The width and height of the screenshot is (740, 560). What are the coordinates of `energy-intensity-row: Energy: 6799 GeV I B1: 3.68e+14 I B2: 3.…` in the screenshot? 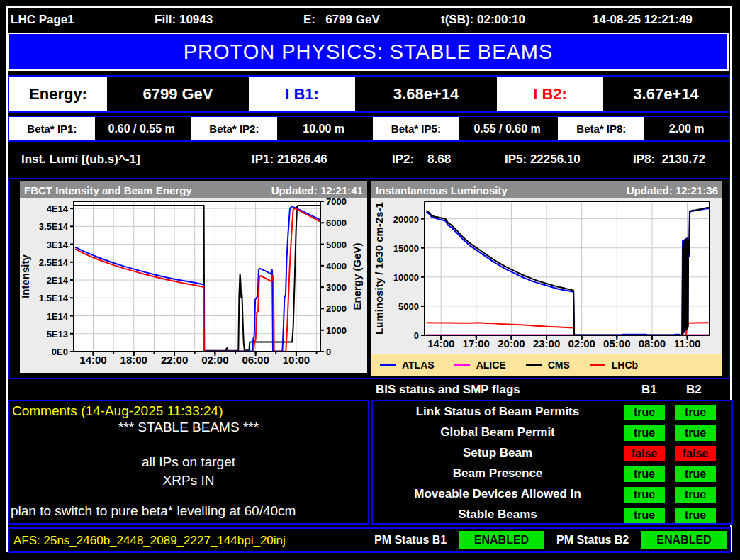 It's located at (369, 94).